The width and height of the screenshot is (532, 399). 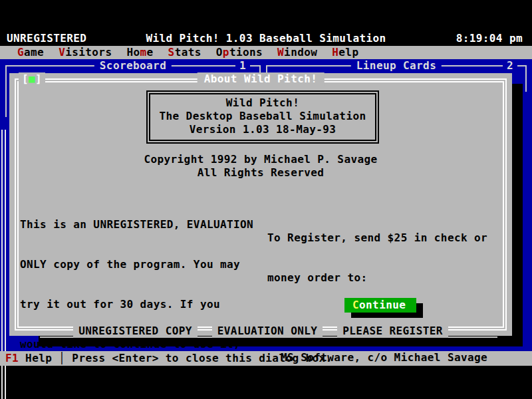 What do you see at coordinates (263, 103) in the screenshot?
I see `program-name: Wild Pitch!` at bounding box center [263, 103].